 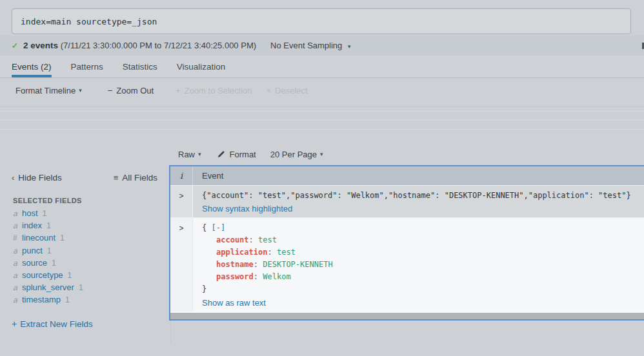 I want to click on field-item-splunk-server: a splunk_server 1, so click(x=48, y=289).